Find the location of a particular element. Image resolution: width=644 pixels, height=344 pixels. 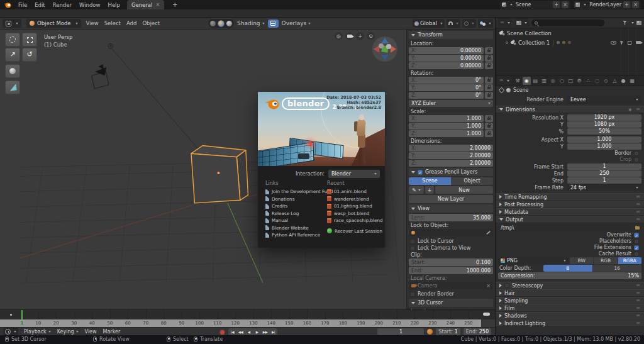

check-row-file-extensions: File Extensions✓ is located at coordinates (569, 248).